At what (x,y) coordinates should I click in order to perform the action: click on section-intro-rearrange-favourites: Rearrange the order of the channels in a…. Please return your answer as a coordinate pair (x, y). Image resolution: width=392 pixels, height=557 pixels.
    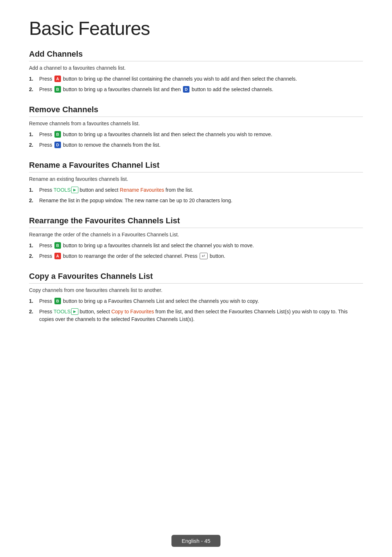
    Looking at the image, I should click on (196, 235).